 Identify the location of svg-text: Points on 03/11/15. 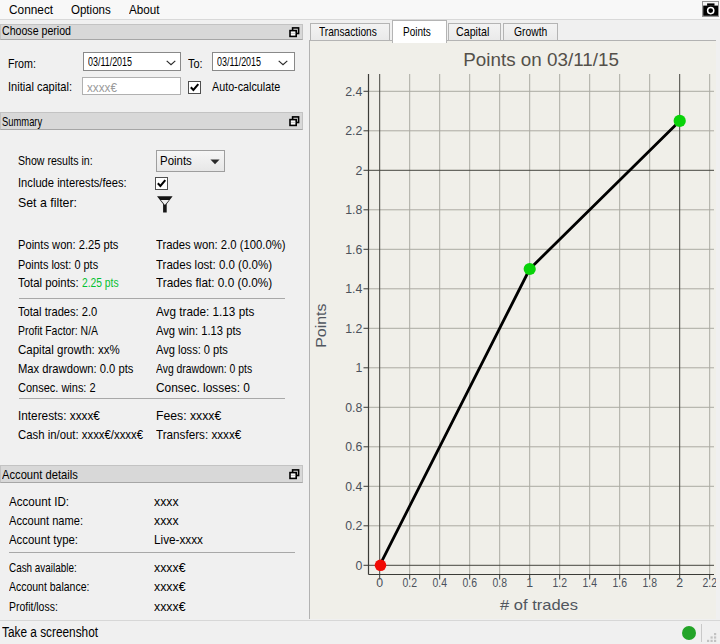
(541, 60).